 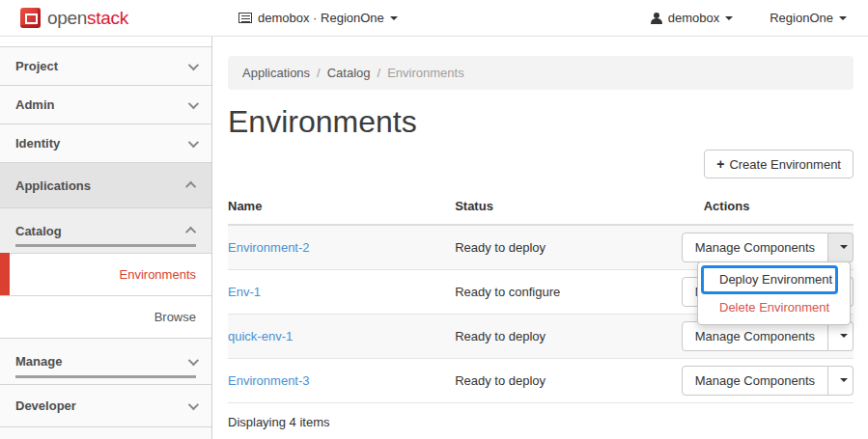 What do you see at coordinates (106, 432) in the screenshot?
I see `sidebar-item-partial` at bounding box center [106, 432].